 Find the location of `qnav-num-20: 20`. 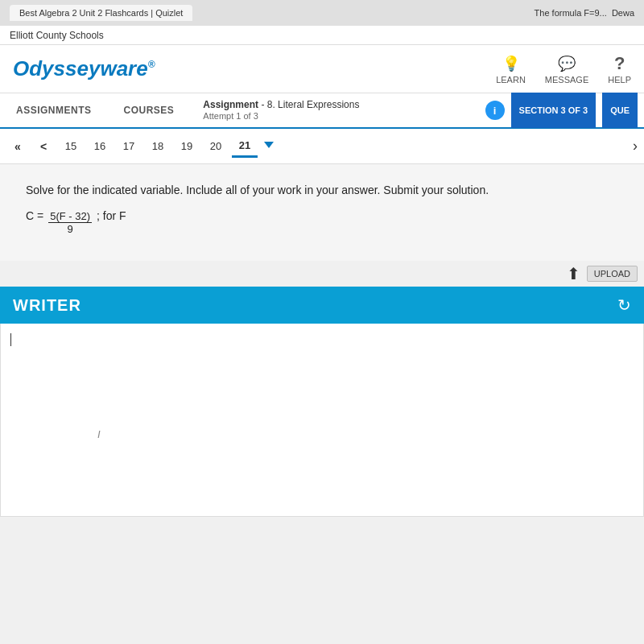

qnav-num-20: 20 is located at coordinates (216, 147).